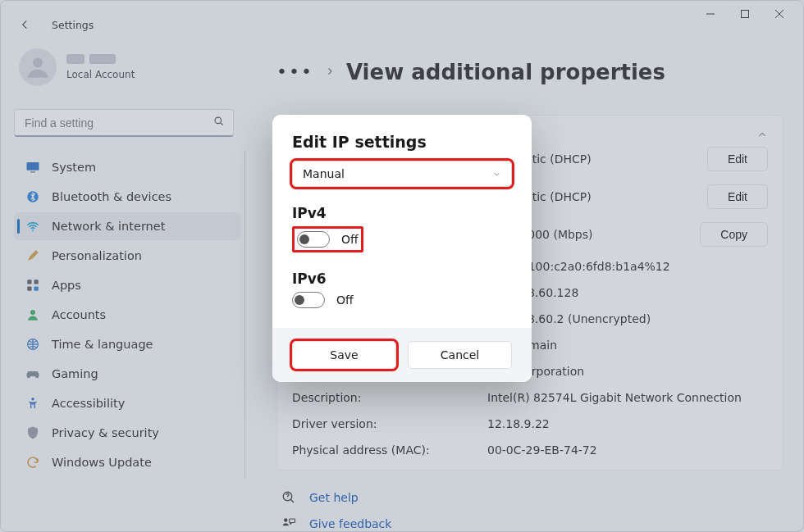  What do you see at coordinates (402, 279) in the screenshot?
I see `ipv6-label: IPv6` at bounding box center [402, 279].